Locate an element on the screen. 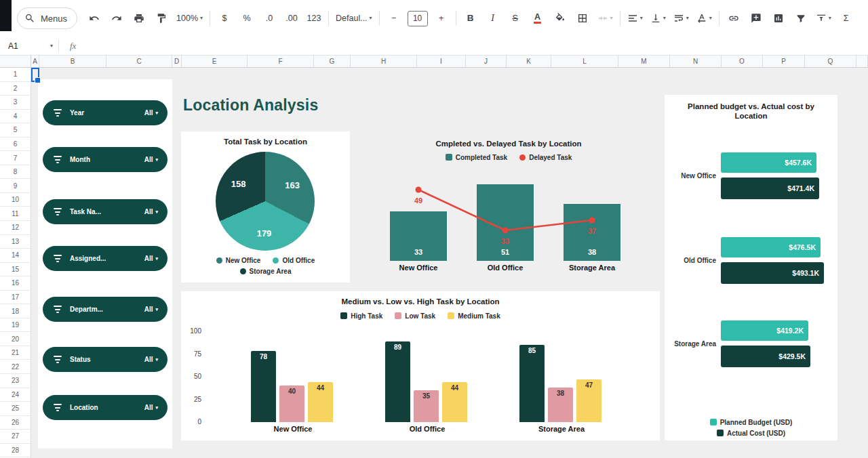  row-header-2: 2 is located at coordinates (15, 89).